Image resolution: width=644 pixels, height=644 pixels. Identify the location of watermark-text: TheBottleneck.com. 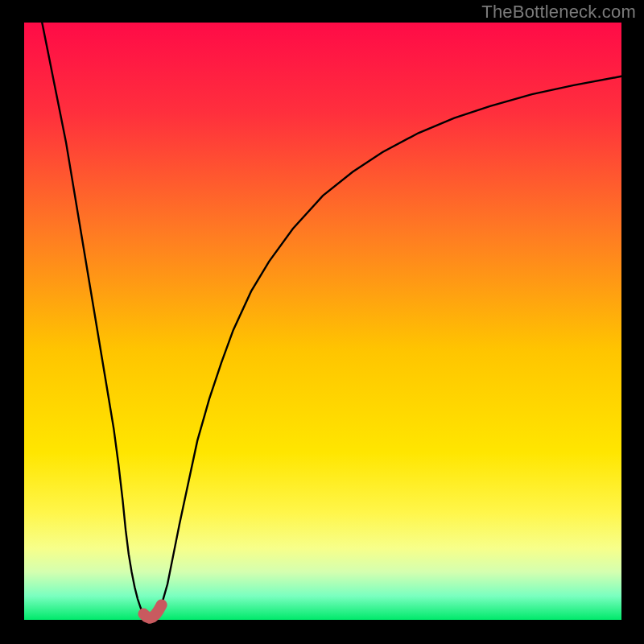
(559, 12).